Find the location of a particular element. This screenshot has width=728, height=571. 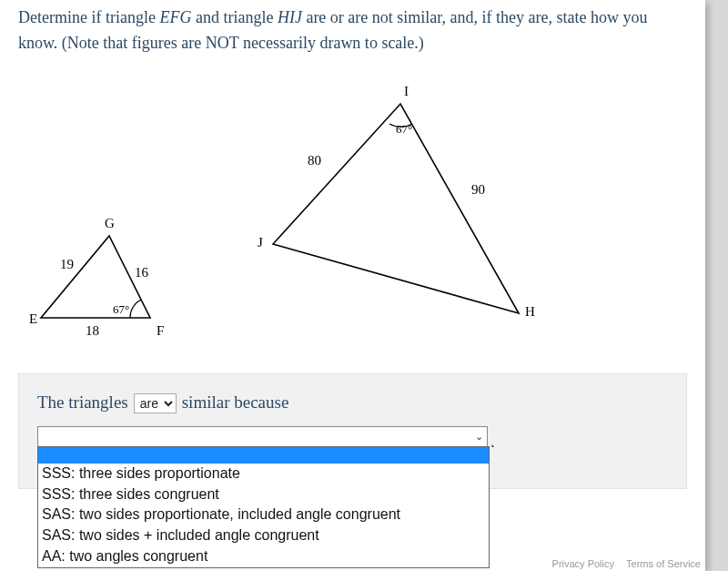

side-ij: 80 is located at coordinates (315, 160).